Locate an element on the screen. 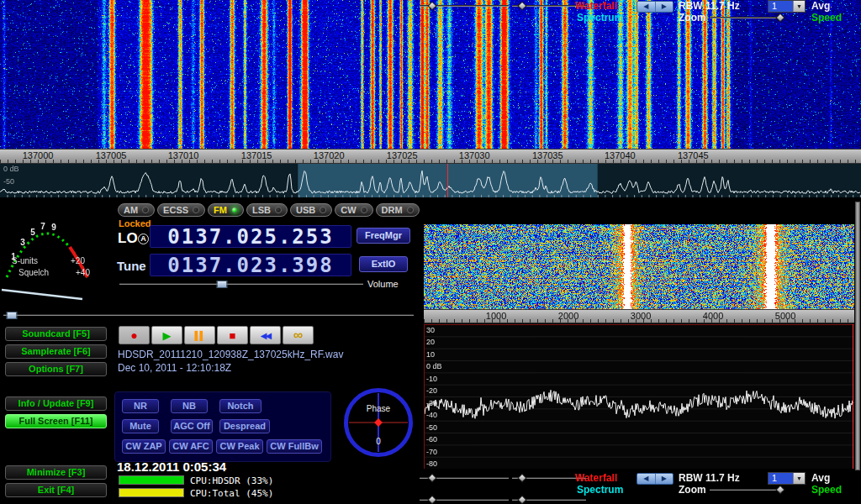 Image resolution: width=861 pixels, height=504 pixels. mode-label: DRM is located at coordinates (392, 210).